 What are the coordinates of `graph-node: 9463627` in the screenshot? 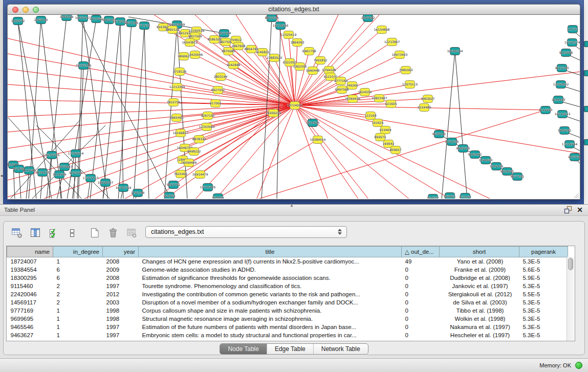 It's located at (428, 99).